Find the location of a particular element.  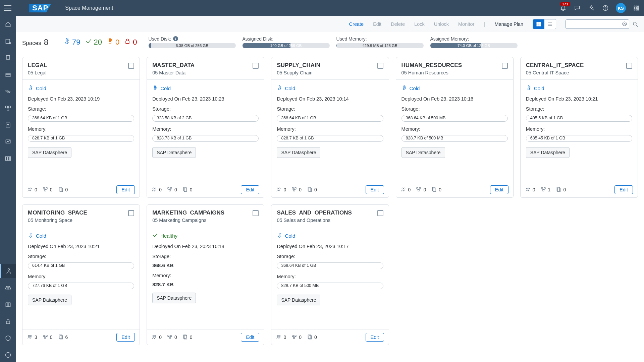

space-card: HUMAN_RESOURCES05 Human ResourcesColdDep… is located at coordinates (455, 127).